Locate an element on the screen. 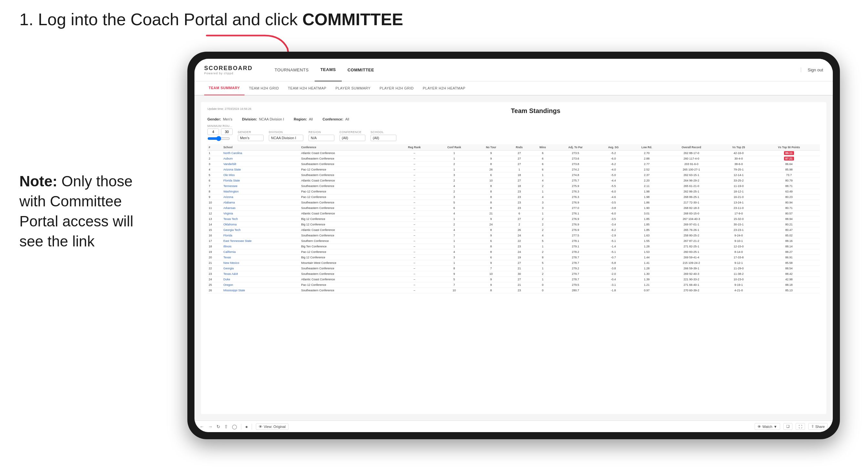 The width and height of the screenshot is (868, 467). watch-btn: 👁 Watch ▼ is located at coordinates (767, 427).